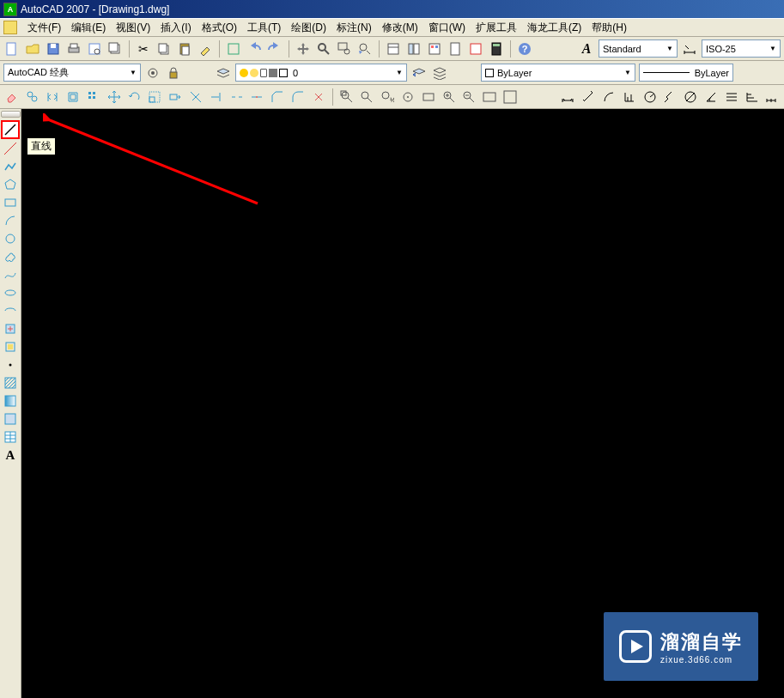  I want to click on dim-aligned-icon, so click(588, 97).